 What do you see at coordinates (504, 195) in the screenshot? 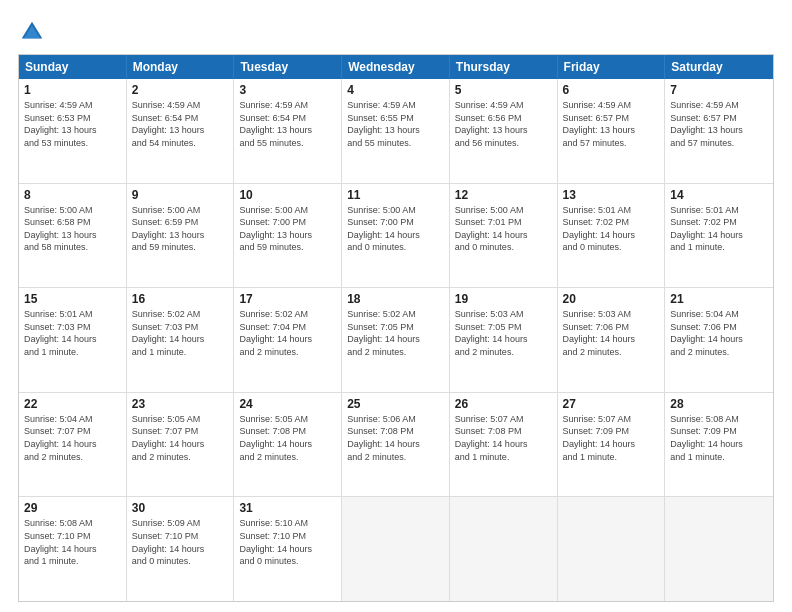
I see `day-number: 12` at bounding box center [504, 195].